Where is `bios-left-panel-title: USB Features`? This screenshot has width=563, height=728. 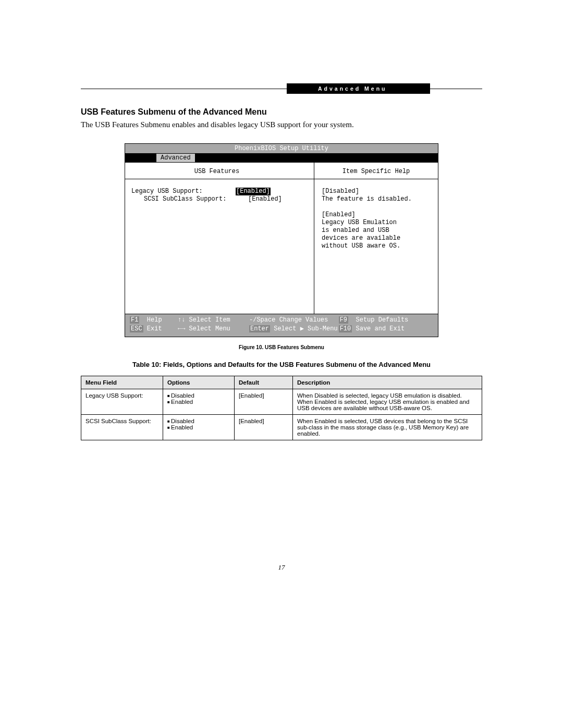
bios-left-panel-title: USB Features is located at coordinates (219, 171).